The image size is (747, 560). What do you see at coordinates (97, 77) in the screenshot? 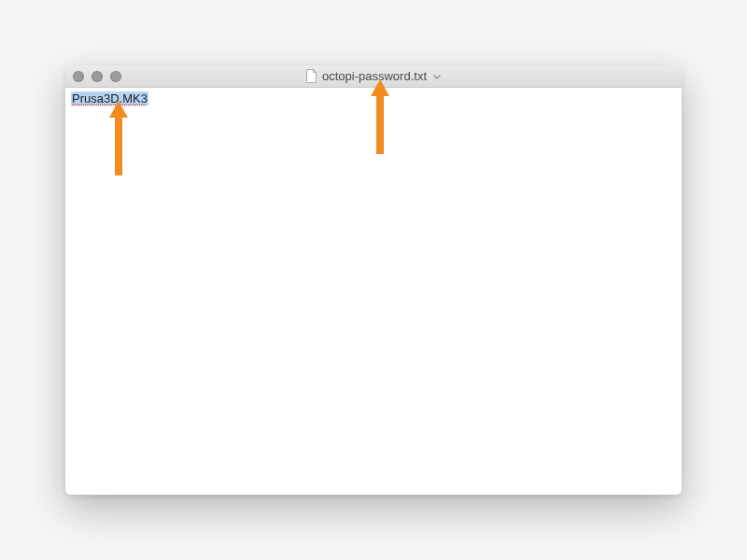
I see `minimize-button` at bounding box center [97, 77].